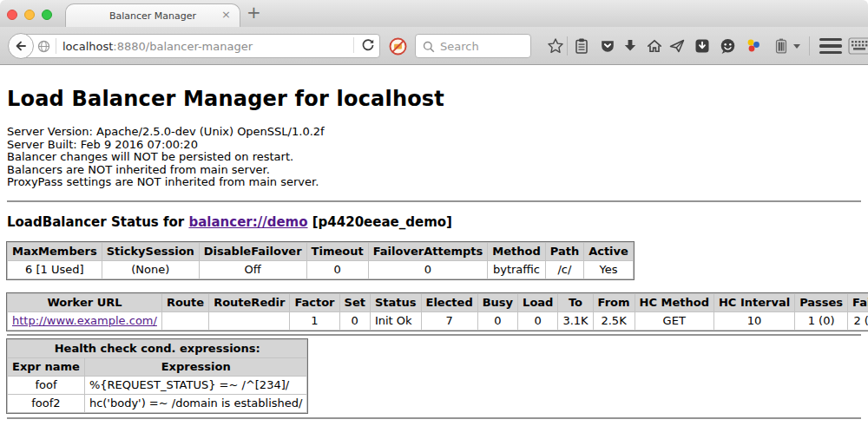 This screenshot has width=868, height=426. What do you see at coordinates (727, 47) in the screenshot?
I see `hello-smiley-icon` at bounding box center [727, 47].